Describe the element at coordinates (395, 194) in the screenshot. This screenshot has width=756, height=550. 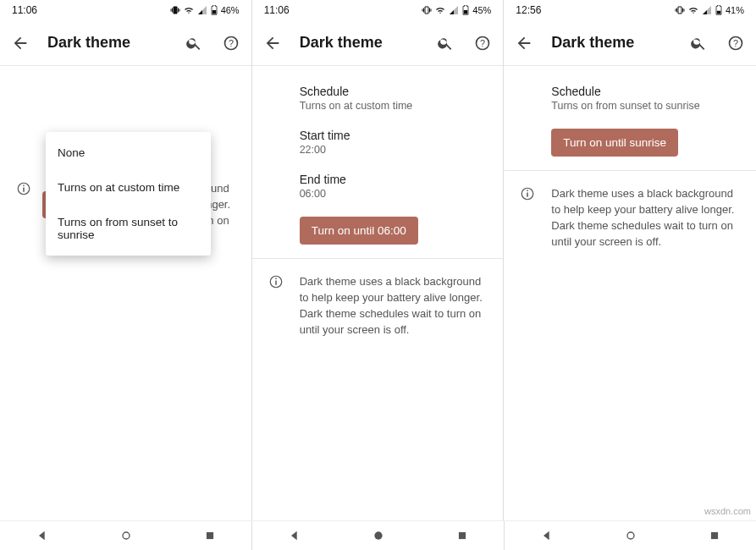
I see `row-sub: 06:00` at that location.